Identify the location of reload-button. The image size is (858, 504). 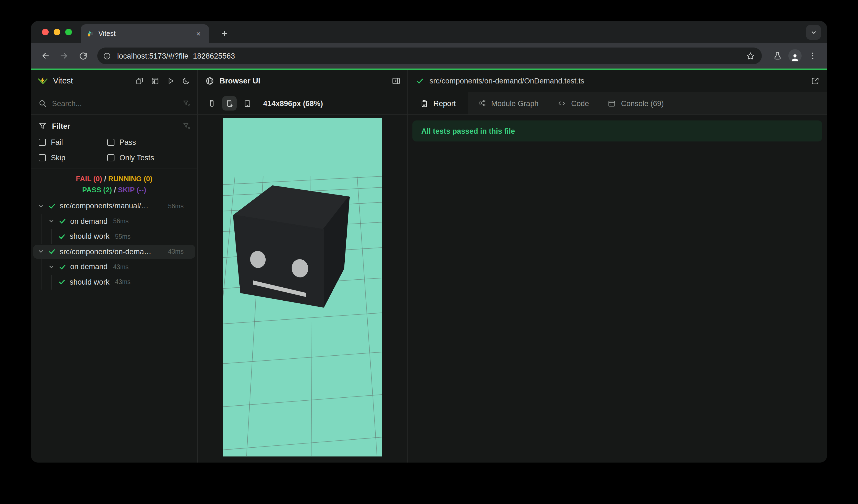
(83, 56).